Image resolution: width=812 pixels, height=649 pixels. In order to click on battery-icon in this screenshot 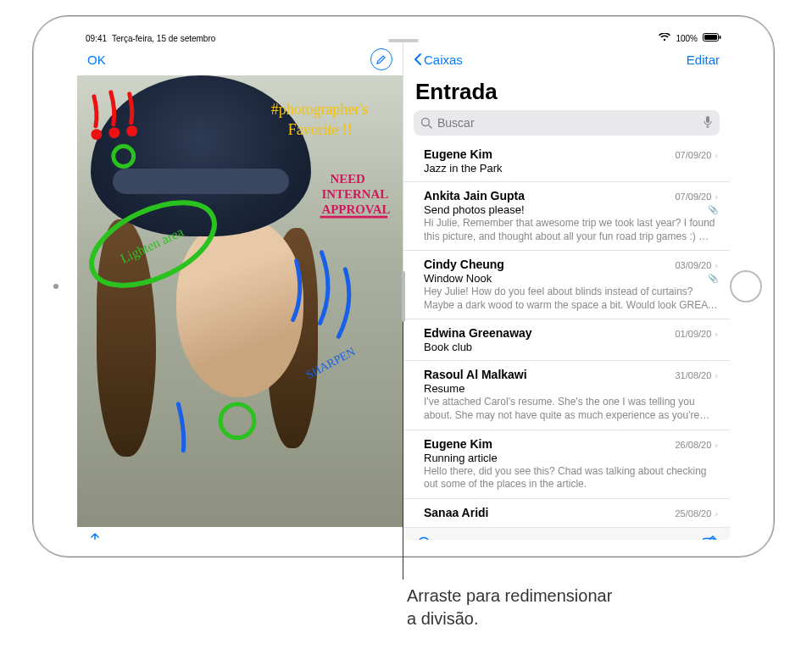, I will do `click(712, 38)`.